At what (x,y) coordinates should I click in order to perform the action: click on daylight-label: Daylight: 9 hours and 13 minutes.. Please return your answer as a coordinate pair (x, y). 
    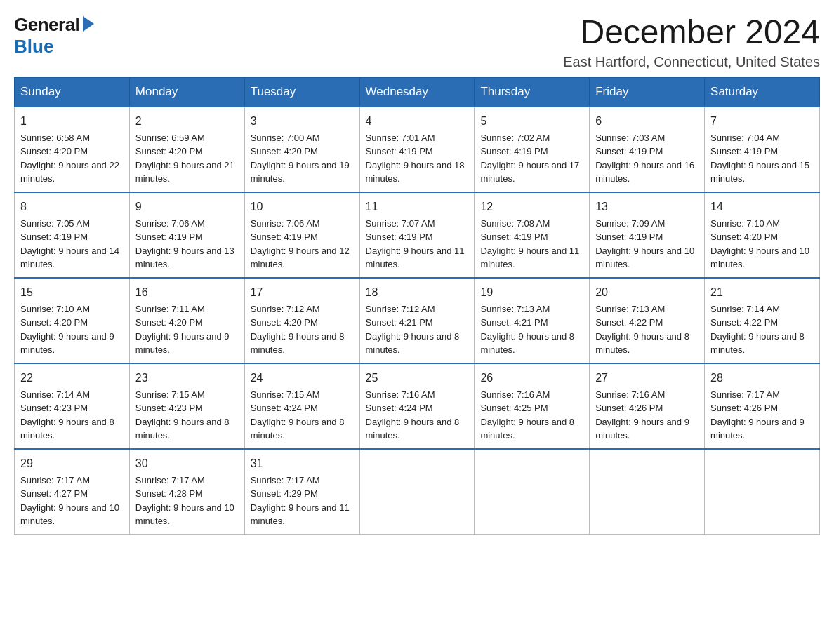
    Looking at the image, I should click on (185, 258).